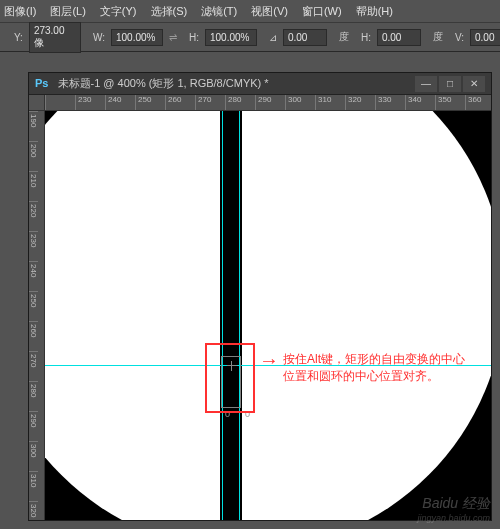  What do you see at coordinates (330, 102) in the screenshot?
I see `ruler-h-tick: 310` at bounding box center [330, 102].